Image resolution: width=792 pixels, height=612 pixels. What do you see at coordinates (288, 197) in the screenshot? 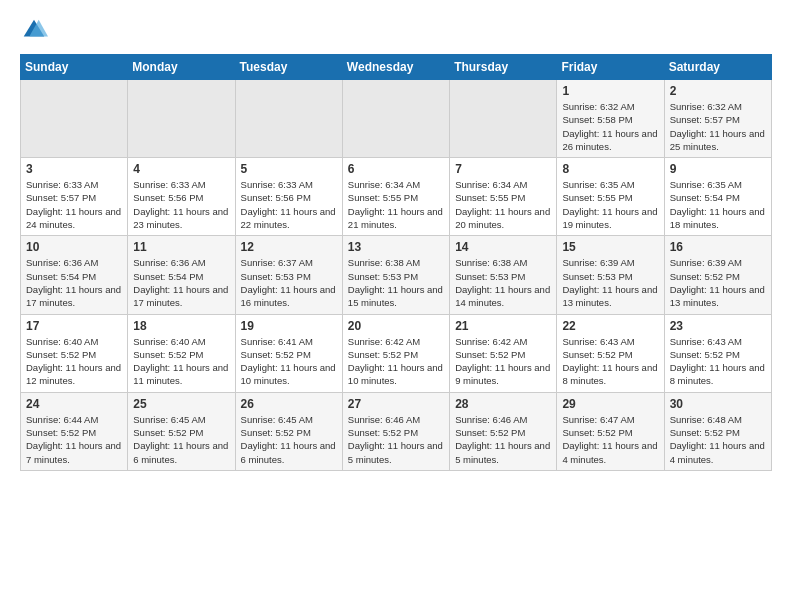
I see `calendar-cell: 5Sunrise: 6:33 AM Sunset: 5:56 PM Daylig…` at bounding box center [288, 197].